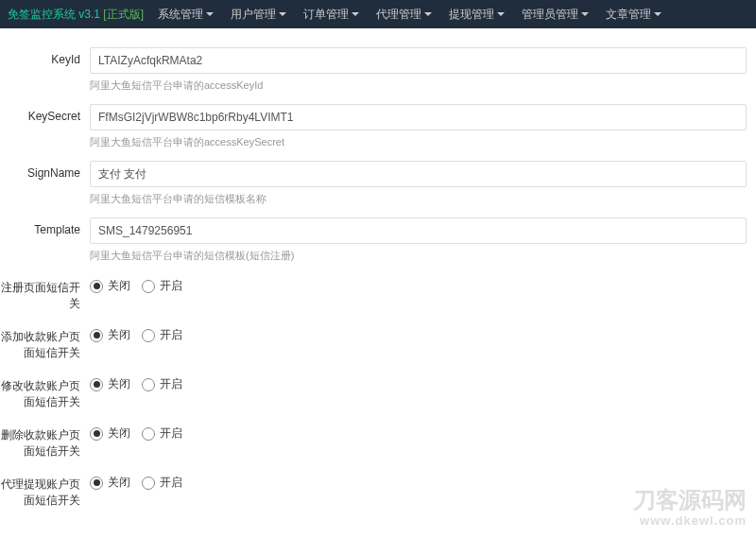 This screenshot has height=538, width=756. I want to click on nav-article-manage: 文章管理, so click(633, 15).